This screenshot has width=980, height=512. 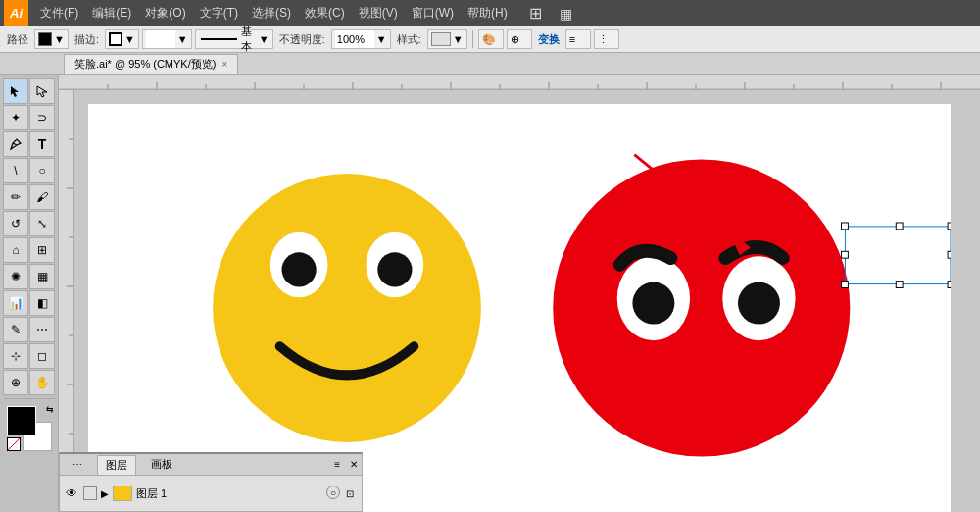 I want to click on align-button: ≡, so click(x=578, y=39).